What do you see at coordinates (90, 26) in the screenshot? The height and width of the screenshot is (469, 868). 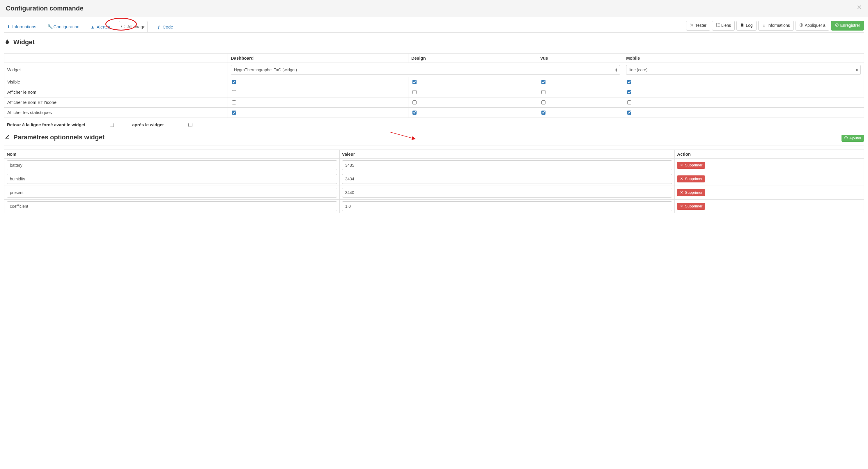 I see `nav-tabs: ℹ Informations 🔧 Configuration ▲ Alertes…` at bounding box center [90, 26].